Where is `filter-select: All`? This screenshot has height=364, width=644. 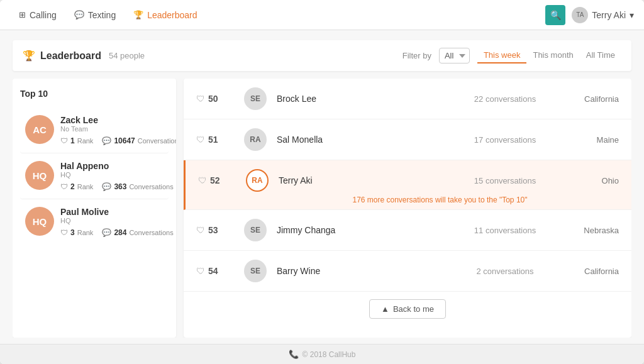
filter-select: All is located at coordinates (454, 55).